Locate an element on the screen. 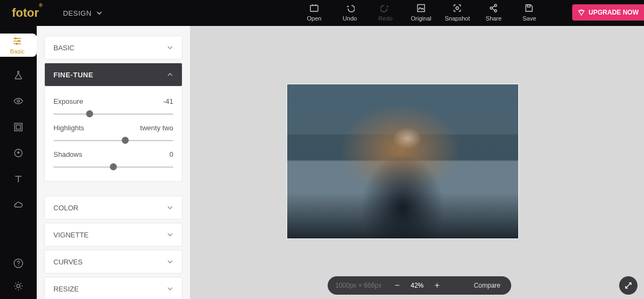  section-basic-label: BASIC is located at coordinates (64, 48).